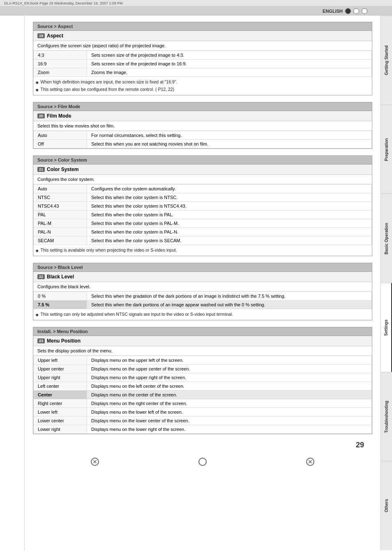 The width and height of the screenshot is (392, 551). Describe the element at coordinates (60, 72) in the screenshot. I see `row-key: Zoom` at that location.